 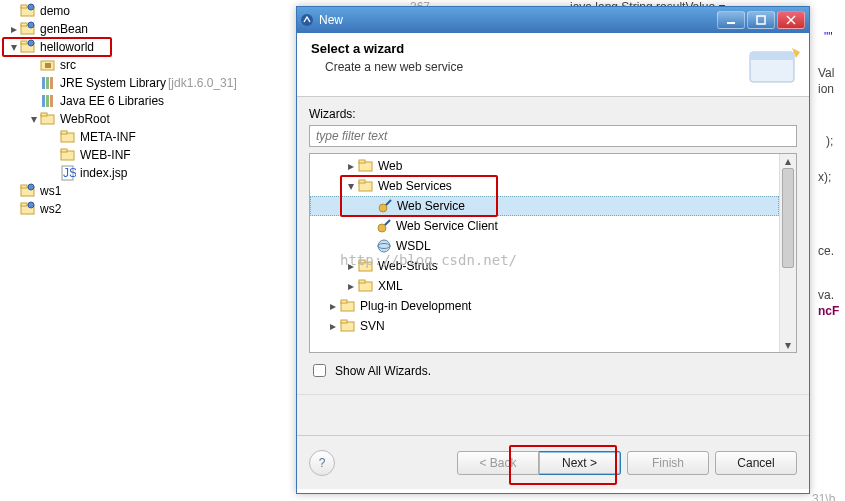 What do you see at coordinates (111, 101) in the screenshot?
I see `tree-label: Java EE 6 Libraries` at bounding box center [111, 101].